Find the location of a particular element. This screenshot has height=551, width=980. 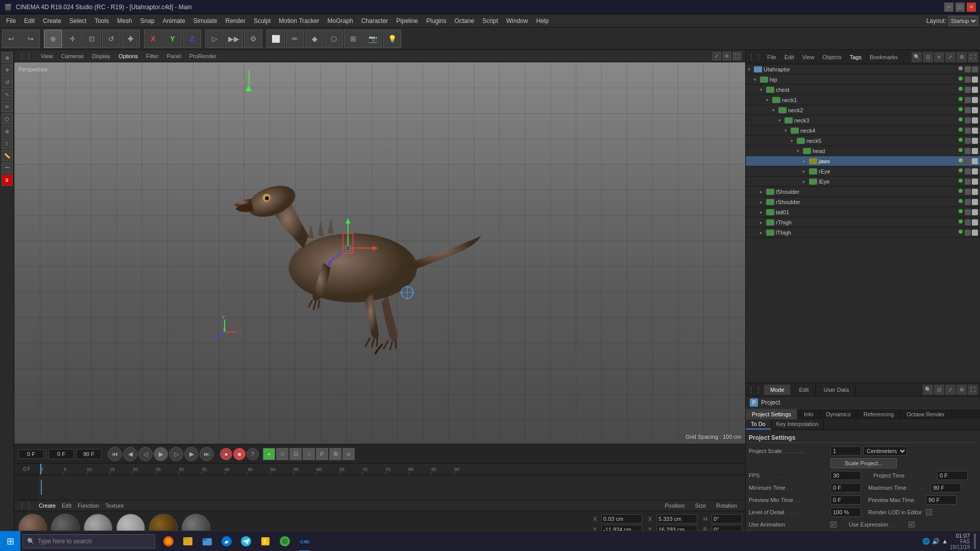

om-menu-tags: Tags is located at coordinates (855, 57).